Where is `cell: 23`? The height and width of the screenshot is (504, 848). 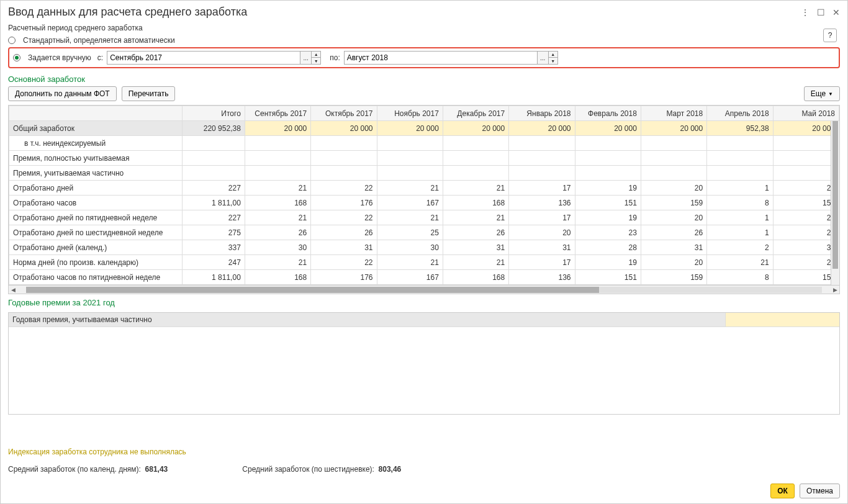 cell: 23 is located at coordinates (608, 233).